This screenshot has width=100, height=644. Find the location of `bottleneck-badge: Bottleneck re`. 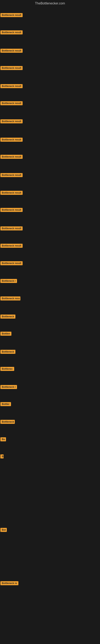

bottleneck-badge: Bottleneck re is located at coordinates (9, 583).